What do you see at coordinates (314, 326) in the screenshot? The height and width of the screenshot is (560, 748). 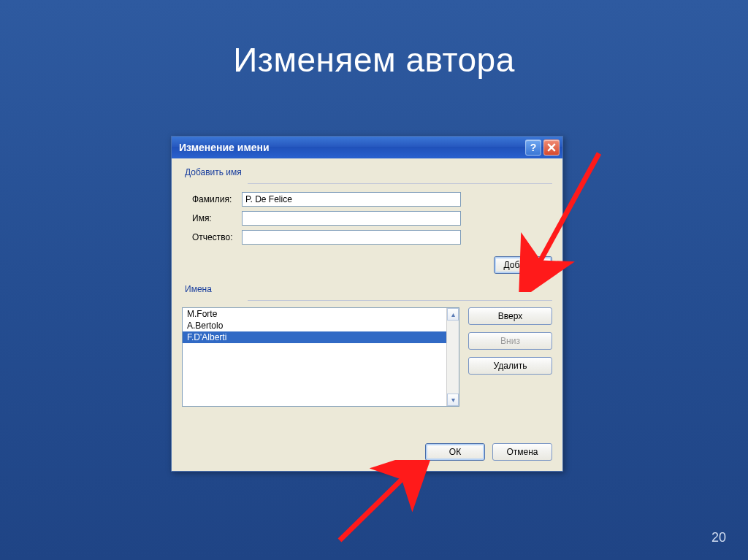 I see `list-item: A.Bertolo` at bounding box center [314, 326].